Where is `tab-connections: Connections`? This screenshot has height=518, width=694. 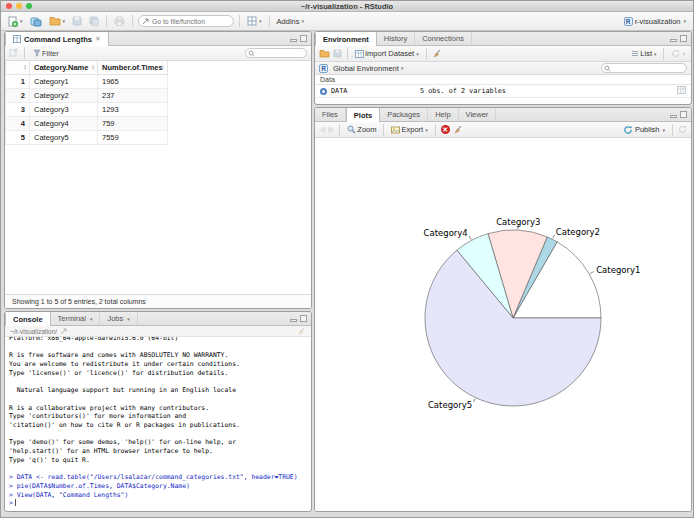 tab-connections: Connections is located at coordinates (444, 38).